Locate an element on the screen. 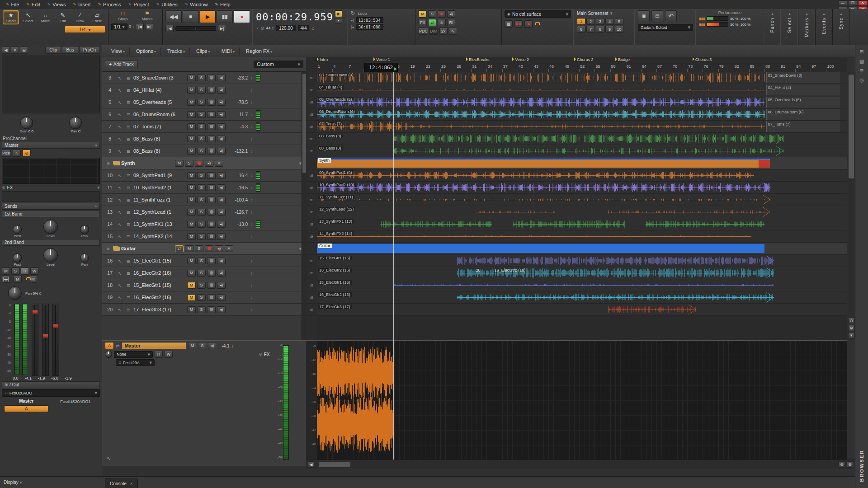 The height and width of the screenshot is (488, 868). track-name: 09_SynthPad1 (9 is located at coordinates (160, 175).